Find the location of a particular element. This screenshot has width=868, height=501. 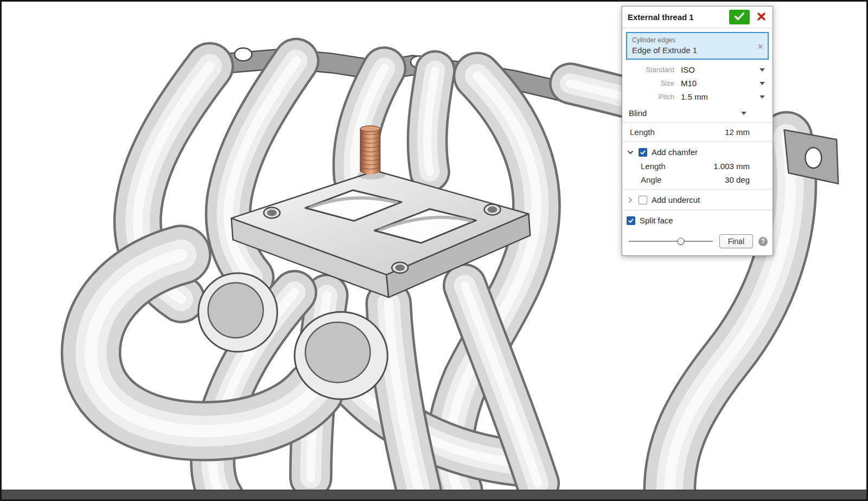

cancel-button is located at coordinates (761, 17).